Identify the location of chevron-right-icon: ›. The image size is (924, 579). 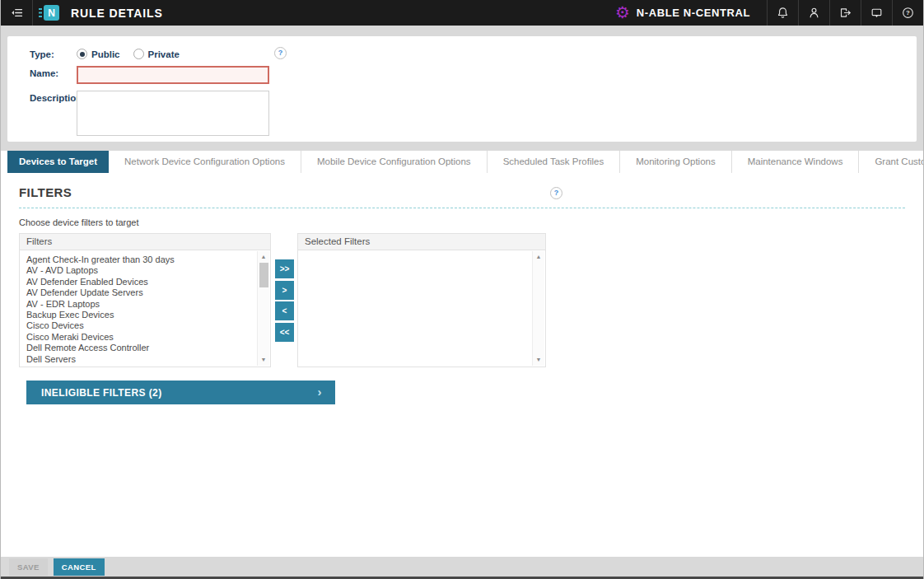
(320, 392).